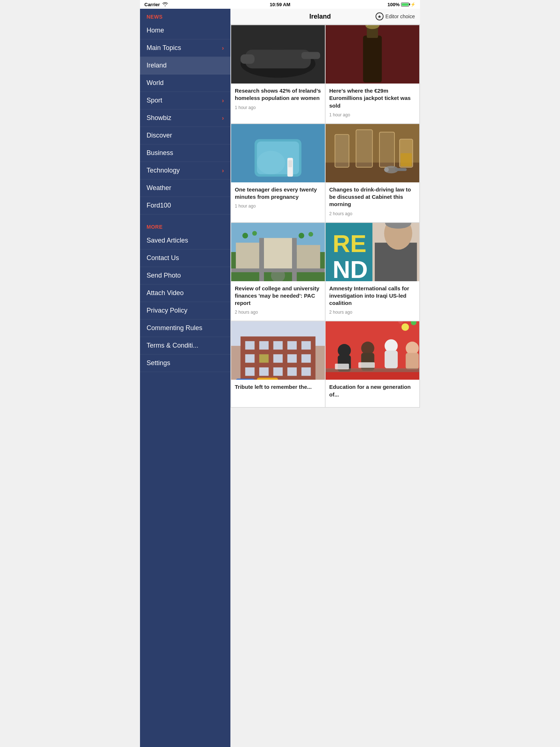  I want to click on sidebar-item-privacy-policy: Privacy Policy, so click(185, 311).